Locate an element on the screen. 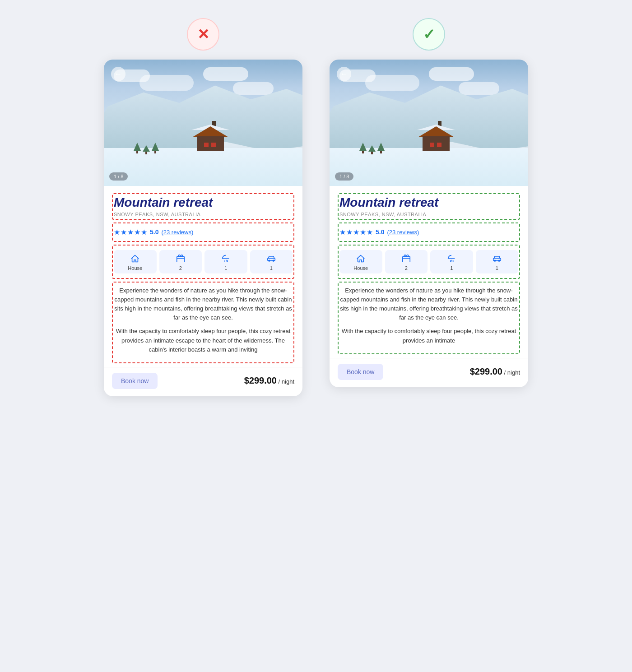 The image size is (632, 672). left-card-footer: Book now $299.00 / night is located at coordinates (203, 382).